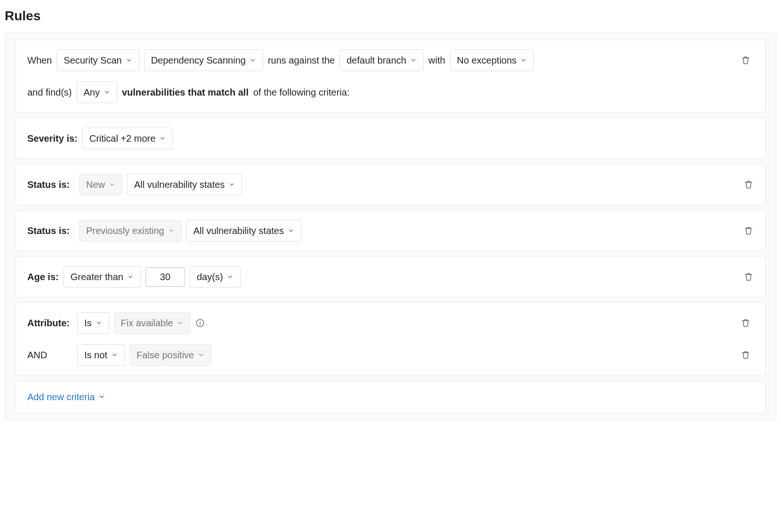  Describe the element at coordinates (301, 92) in the screenshot. I see `of-following-text: of the following criteria:` at that location.